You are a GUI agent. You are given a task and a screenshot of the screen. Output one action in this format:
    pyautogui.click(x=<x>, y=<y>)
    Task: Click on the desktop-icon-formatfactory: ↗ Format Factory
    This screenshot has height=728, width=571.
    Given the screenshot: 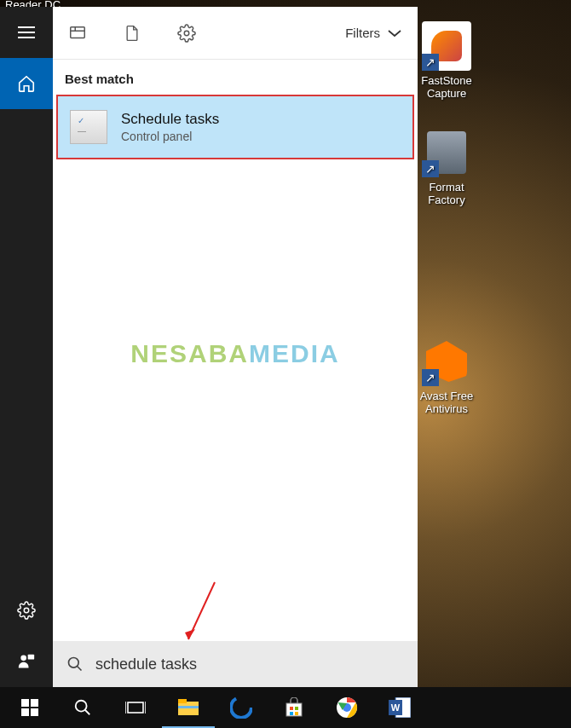 What is the action you would take?
    pyautogui.click(x=447, y=167)
    